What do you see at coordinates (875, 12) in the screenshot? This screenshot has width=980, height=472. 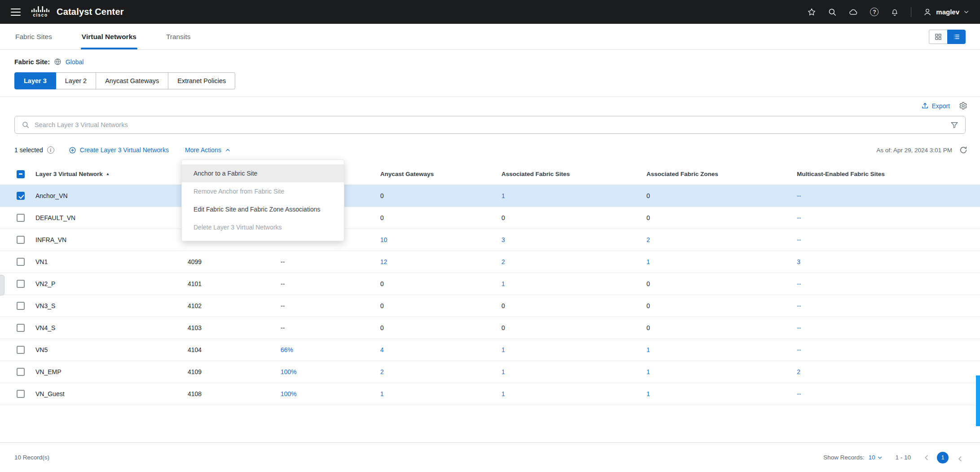 I see `help-icon: ?` at bounding box center [875, 12].